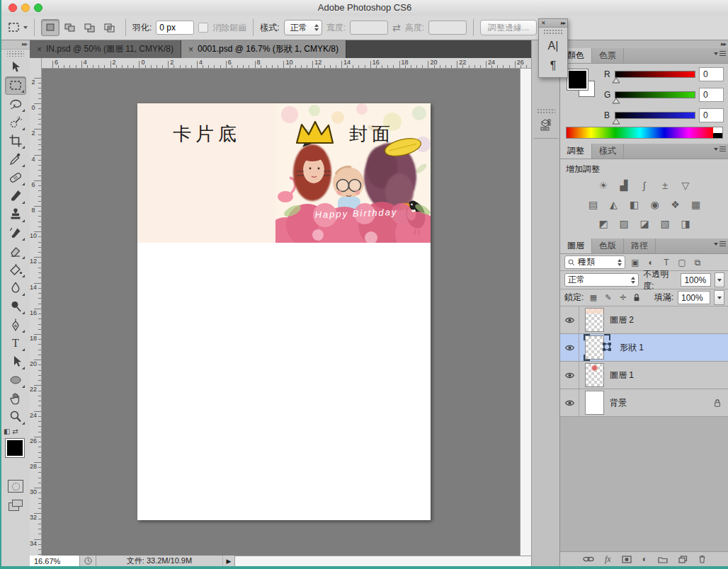 This screenshot has width=728, height=569. Describe the element at coordinates (16, 505) in the screenshot. I see `screen-mode-button` at that location.